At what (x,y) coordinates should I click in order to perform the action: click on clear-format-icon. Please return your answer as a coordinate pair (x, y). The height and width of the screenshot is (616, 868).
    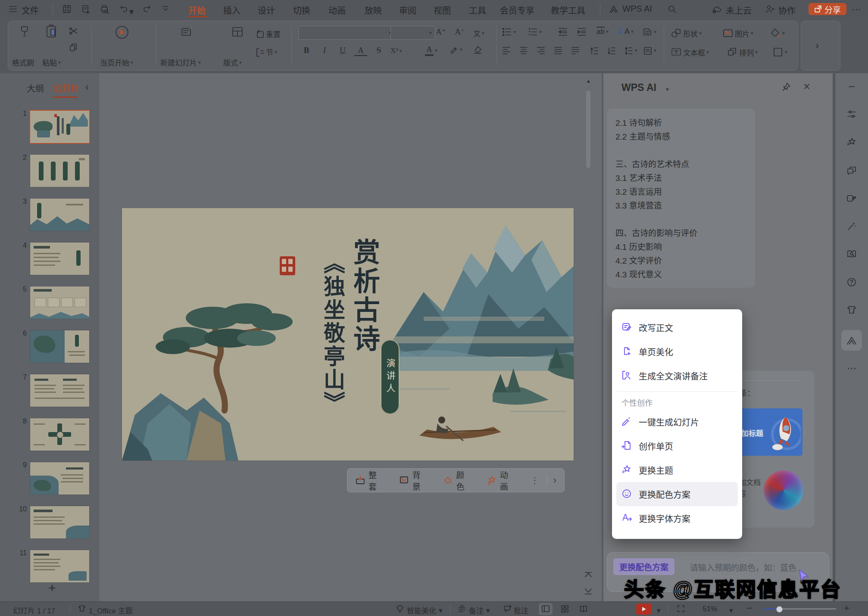
    Looking at the image, I should click on (478, 50).